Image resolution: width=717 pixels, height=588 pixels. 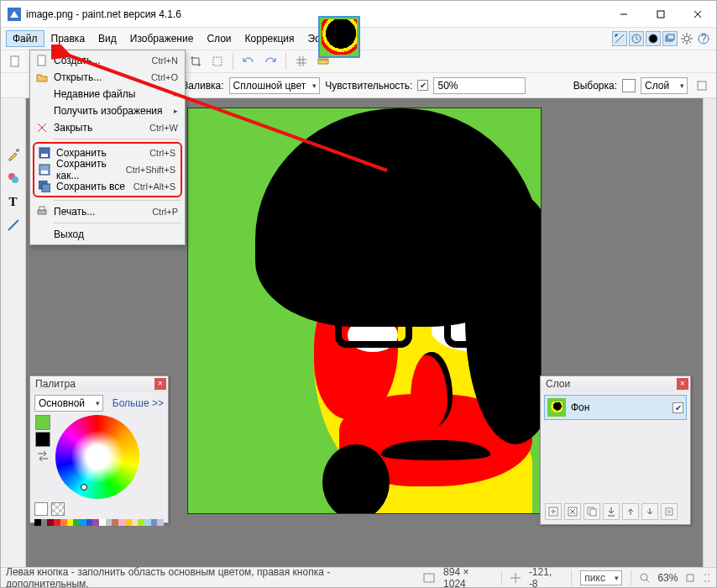 What do you see at coordinates (107, 111) in the screenshot?
I see `menu-item-acquire: Получить изображения▸` at bounding box center [107, 111].